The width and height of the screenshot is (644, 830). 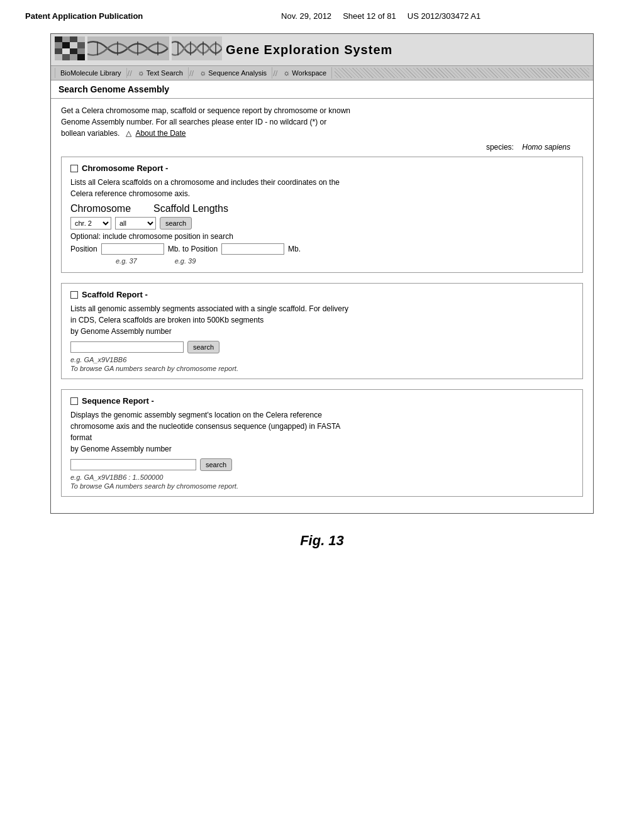 What do you see at coordinates (74, 295) in the screenshot?
I see `scaffold-checkbox` at bounding box center [74, 295].